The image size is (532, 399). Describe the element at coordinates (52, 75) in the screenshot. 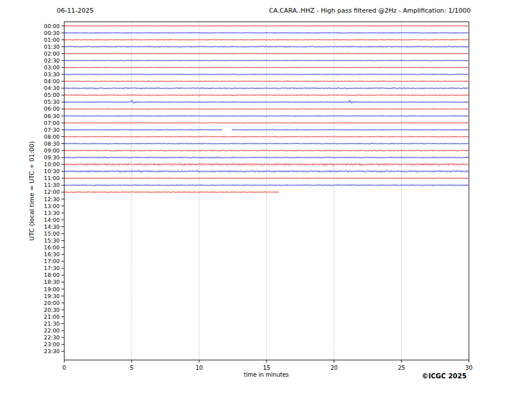

I see `svg-text: 03:30` at that location.